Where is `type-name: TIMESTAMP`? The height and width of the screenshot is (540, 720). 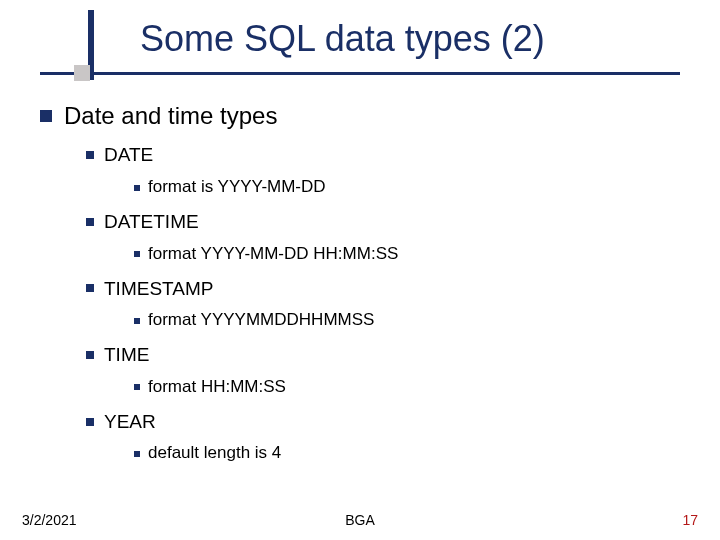
type-name: TIMESTAMP is located at coordinates (158, 289).